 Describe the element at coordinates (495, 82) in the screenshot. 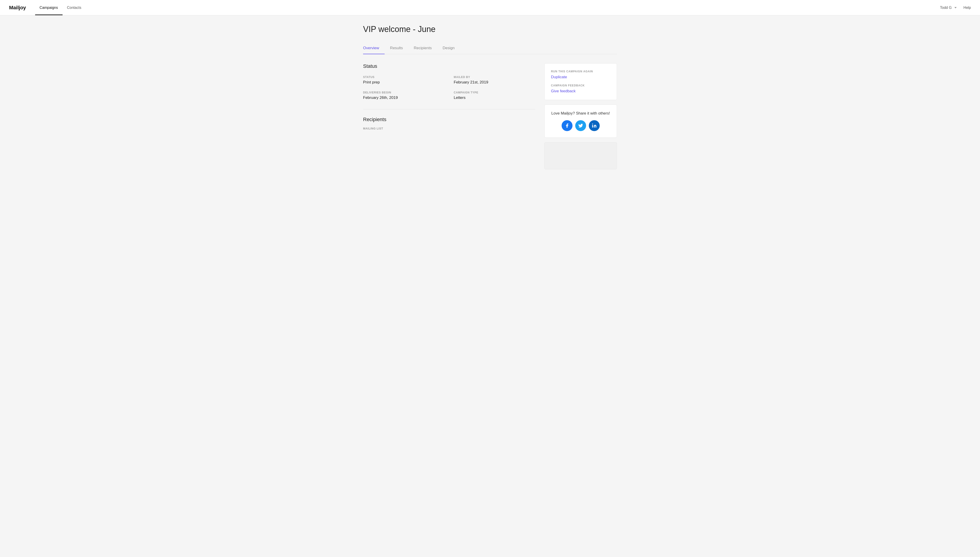

I see `mailed-by-value: February 21st, 2019` at that location.